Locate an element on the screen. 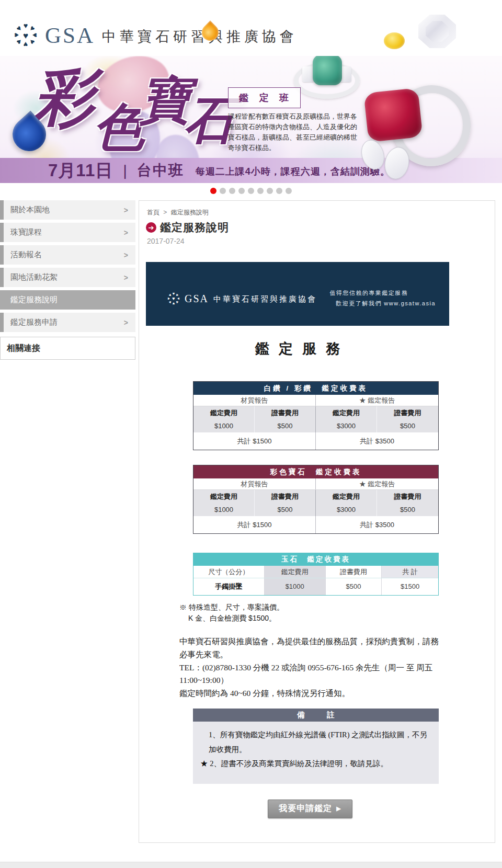  table-title: 玉石 鑑定收費表 is located at coordinates (316, 559).